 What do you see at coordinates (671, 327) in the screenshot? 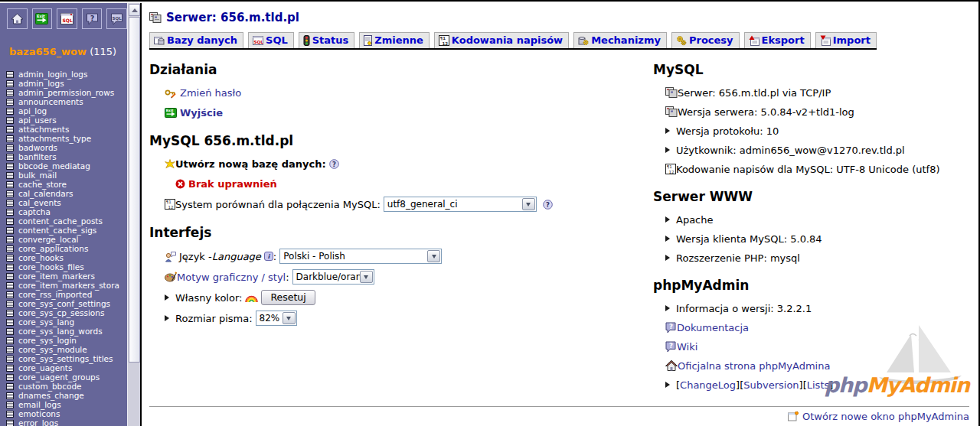
I see `doc-help-icon: ?` at bounding box center [671, 327].